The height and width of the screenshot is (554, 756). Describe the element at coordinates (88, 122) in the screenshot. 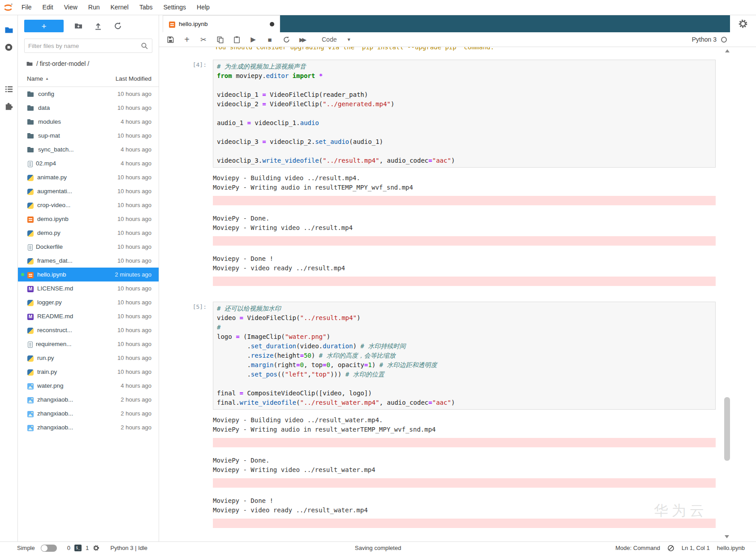

I see `file-row: modules4 hours ago` at that location.